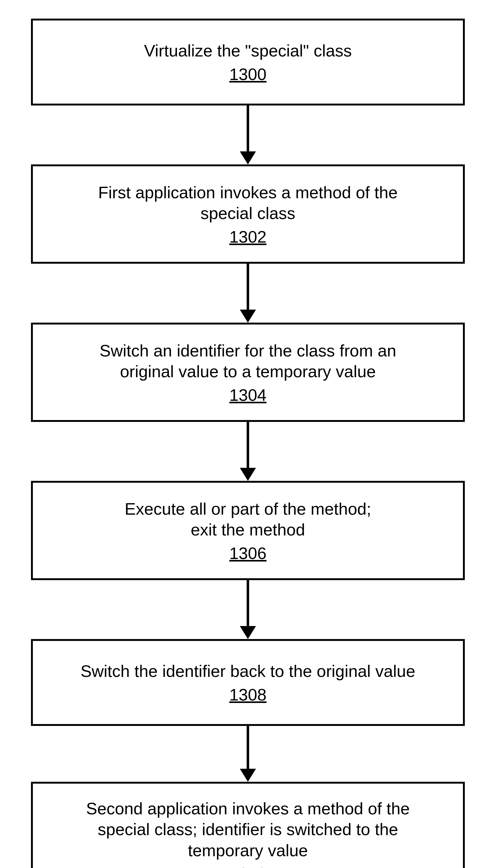  I want to click on flow-node-number: 1310, so click(248, 866).